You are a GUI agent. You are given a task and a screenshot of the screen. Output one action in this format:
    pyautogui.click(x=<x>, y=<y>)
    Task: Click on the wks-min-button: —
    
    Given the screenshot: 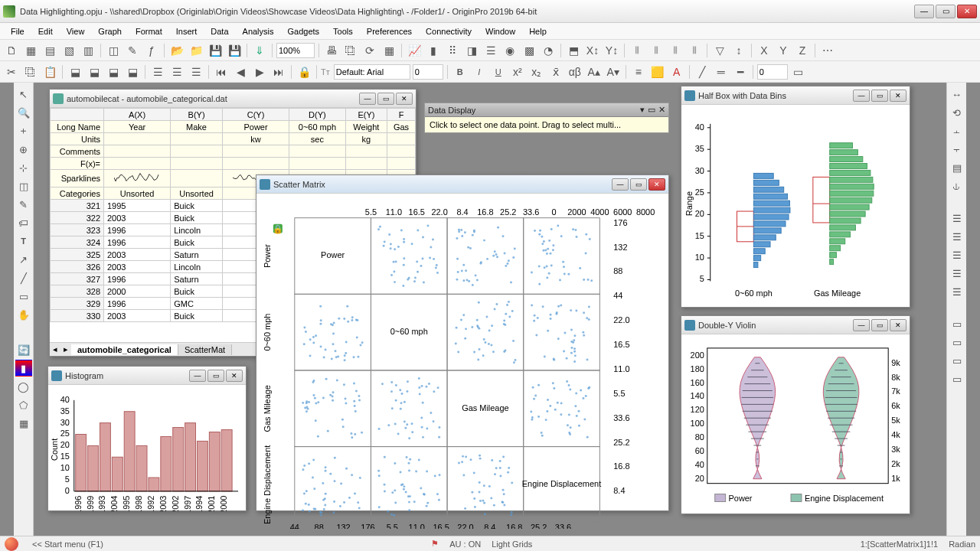 What is the action you would take?
    pyautogui.click(x=368, y=99)
    